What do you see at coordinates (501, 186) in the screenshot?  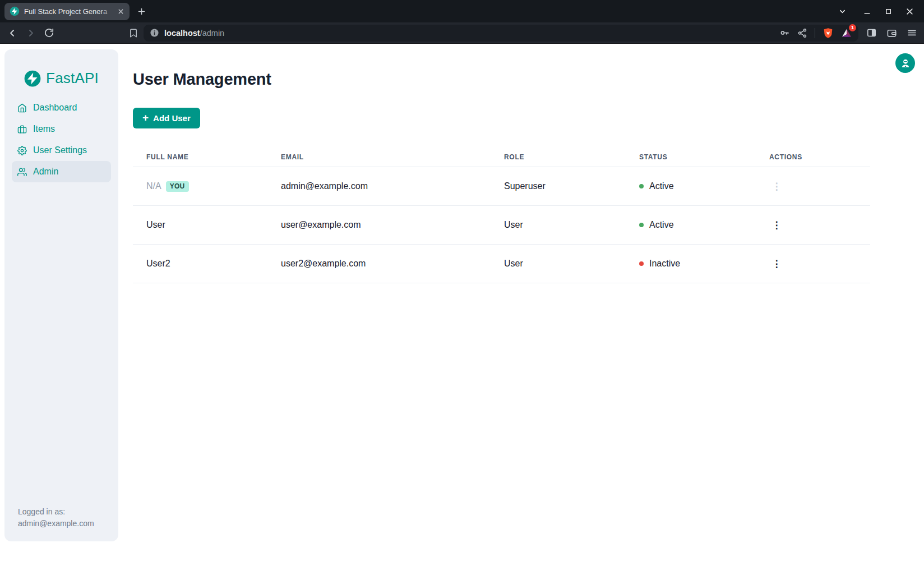 I see `table-row: N/A YOU admin@example.com Superuser Acti…` at bounding box center [501, 186].